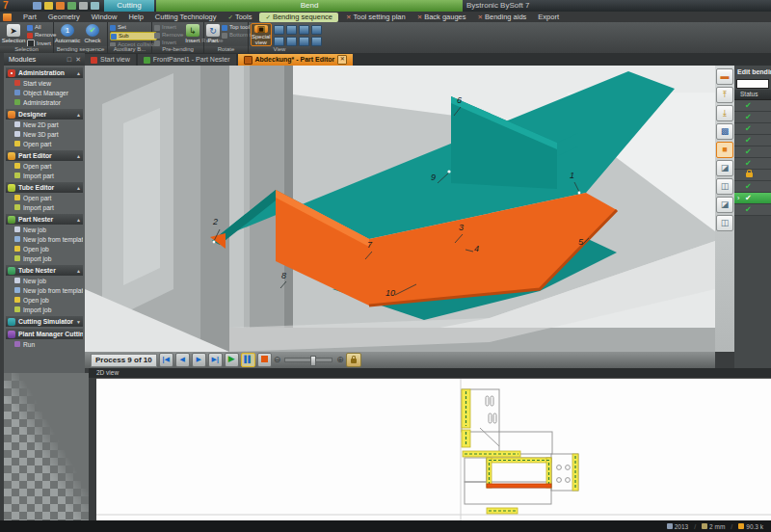  What do you see at coordinates (725, 168) in the screenshot?
I see `cube-iso-icon: ◪` at bounding box center [725, 168].